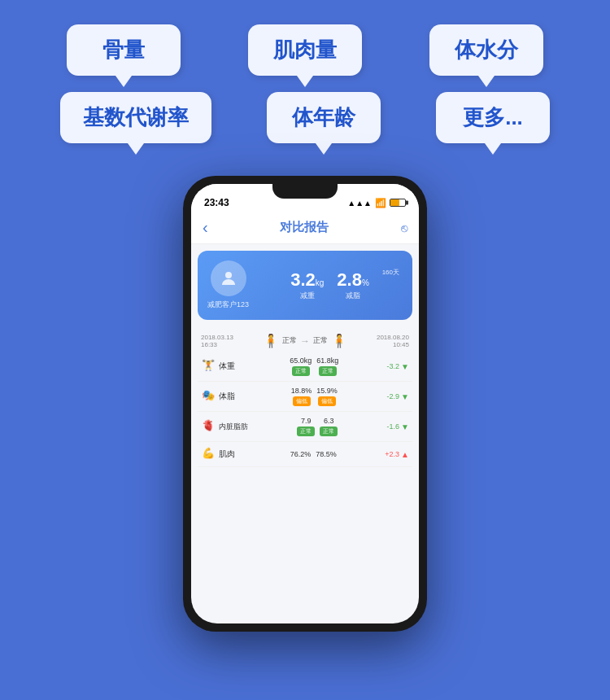 The image size is (610, 700). What do you see at coordinates (405, 454) in the screenshot?
I see `up-arrow-icon: ▲` at bounding box center [405, 454].